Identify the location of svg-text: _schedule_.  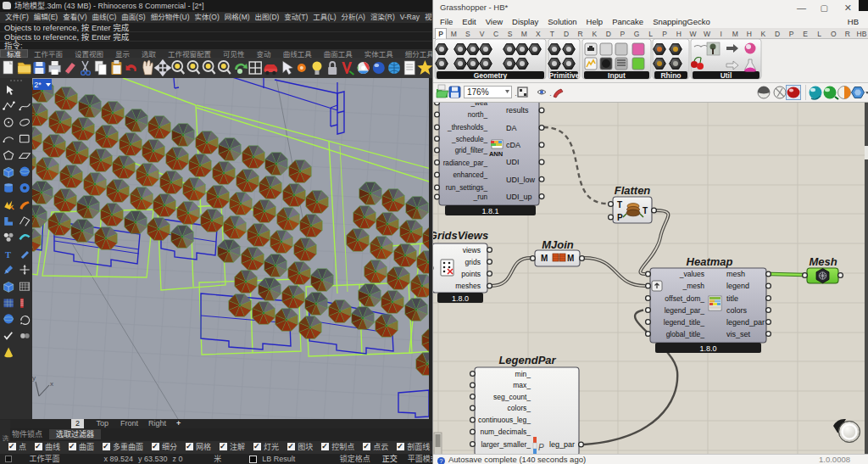
(470, 139).